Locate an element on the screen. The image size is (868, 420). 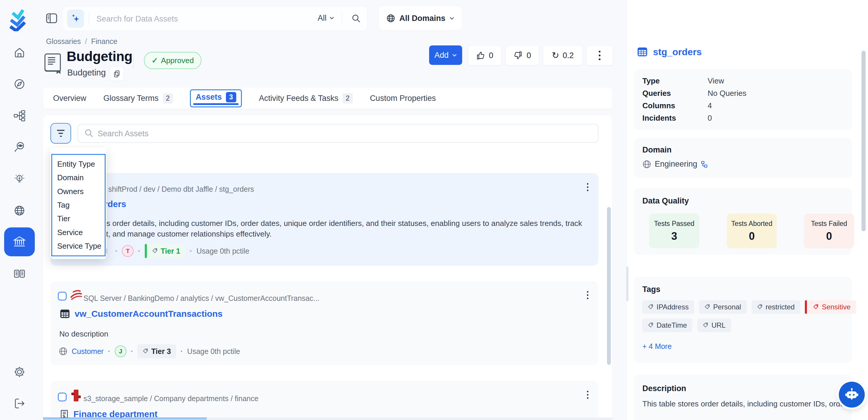
tag-pill-datetime: DateTime is located at coordinates (667, 325).